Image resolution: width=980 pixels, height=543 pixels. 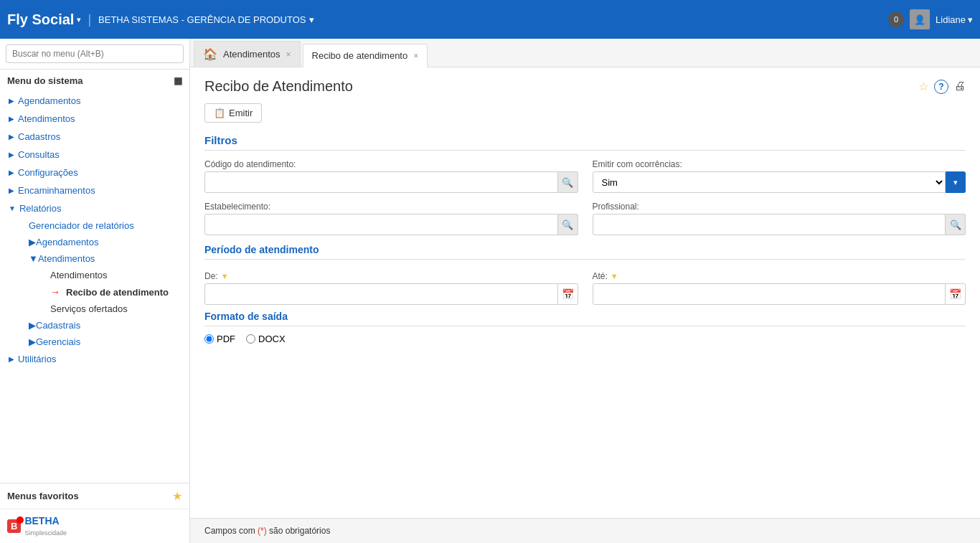 I want to click on user-name-text: Lidiane, so click(x=951, y=20).